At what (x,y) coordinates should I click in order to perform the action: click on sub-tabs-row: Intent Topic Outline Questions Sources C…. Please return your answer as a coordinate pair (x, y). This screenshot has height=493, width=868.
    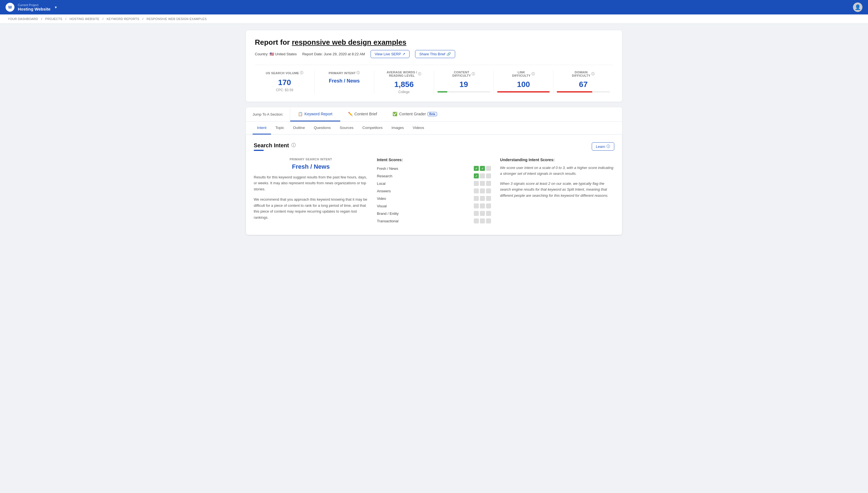
    Looking at the image, I should click on (434, 128).